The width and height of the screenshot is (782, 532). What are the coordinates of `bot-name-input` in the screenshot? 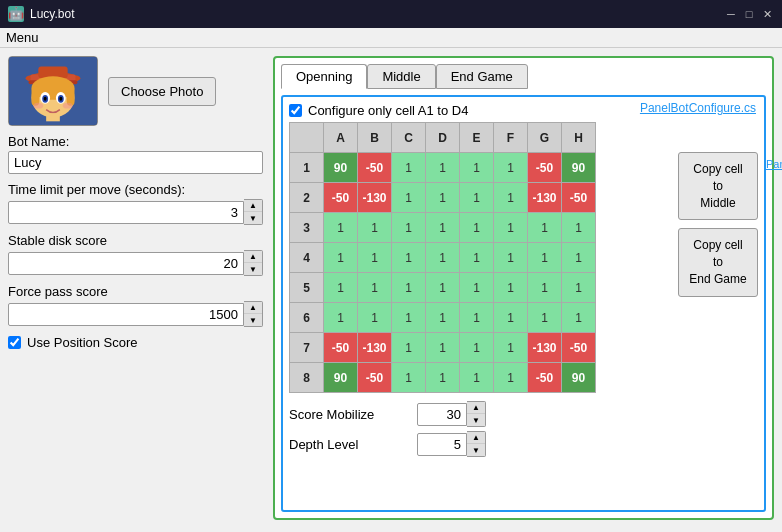 It's located at (136, 162).